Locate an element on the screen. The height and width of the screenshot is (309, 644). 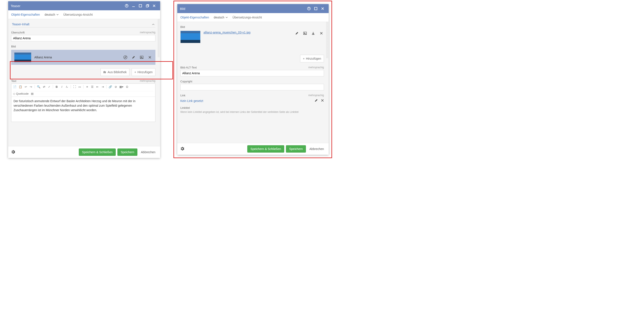
rte-fullscreen-icon: ⛶ is located at coordinates (74, 87).